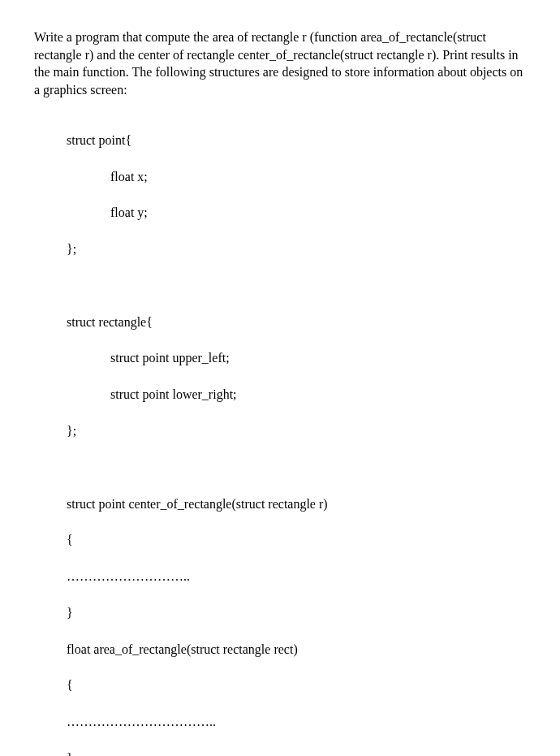 The width and height of the screenshot is (560, 756). What do you see at coordinates (296, 650) in the screenshot?
I see `code-line: float area_of_rectangle(struct rectangle…` at bounding box center [296, 650].